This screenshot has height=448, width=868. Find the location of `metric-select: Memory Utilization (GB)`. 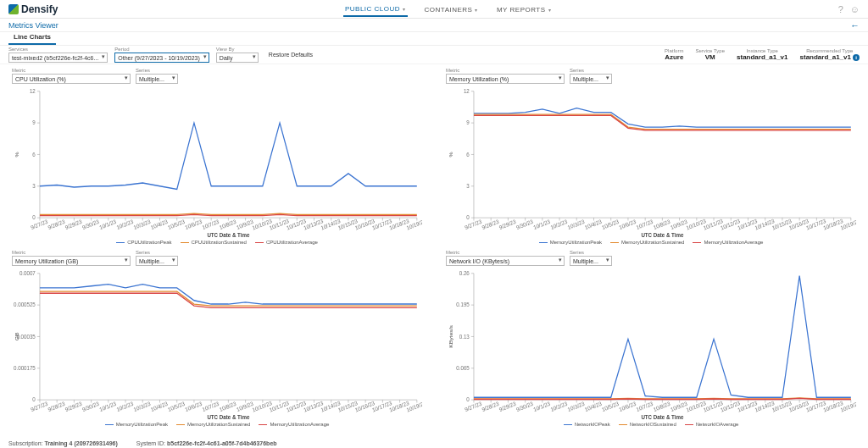

metric-select: Memory Utilization (GB) is located at coordinates (71, 261).